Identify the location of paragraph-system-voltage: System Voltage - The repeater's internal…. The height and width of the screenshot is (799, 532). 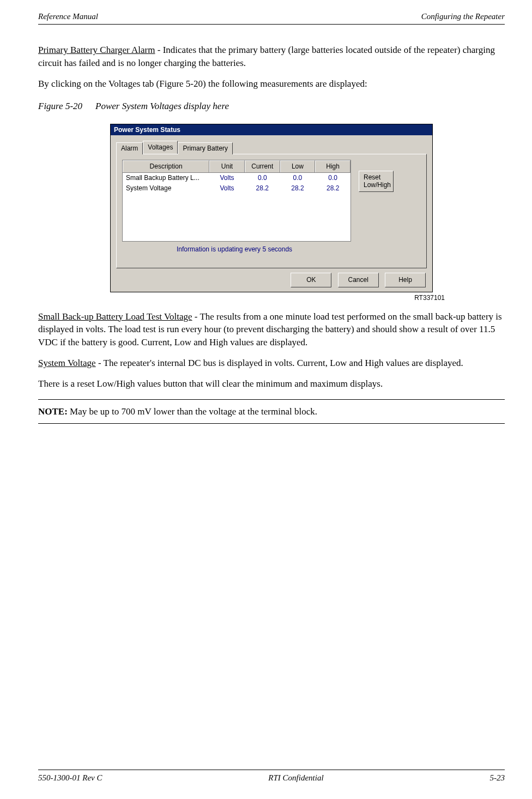
(271, 363).